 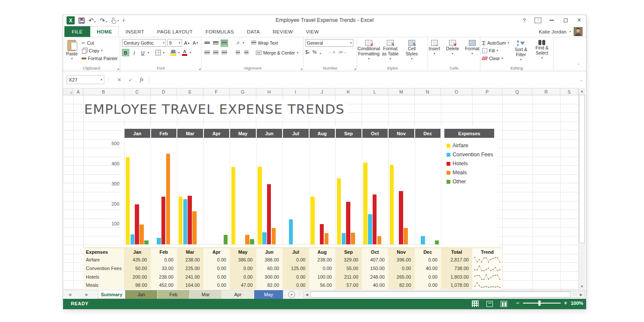 I want to click on font-dialog-launcher: ◢, so click(x=199, y=69).